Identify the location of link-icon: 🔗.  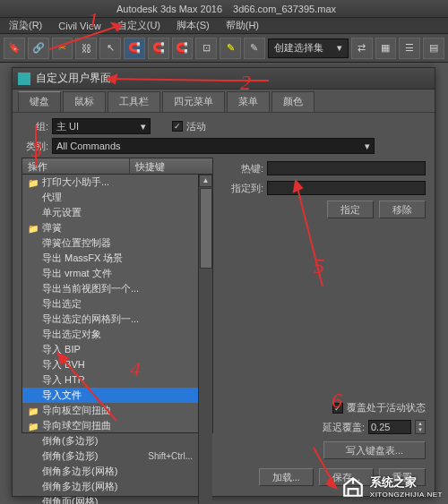
(39, 48).